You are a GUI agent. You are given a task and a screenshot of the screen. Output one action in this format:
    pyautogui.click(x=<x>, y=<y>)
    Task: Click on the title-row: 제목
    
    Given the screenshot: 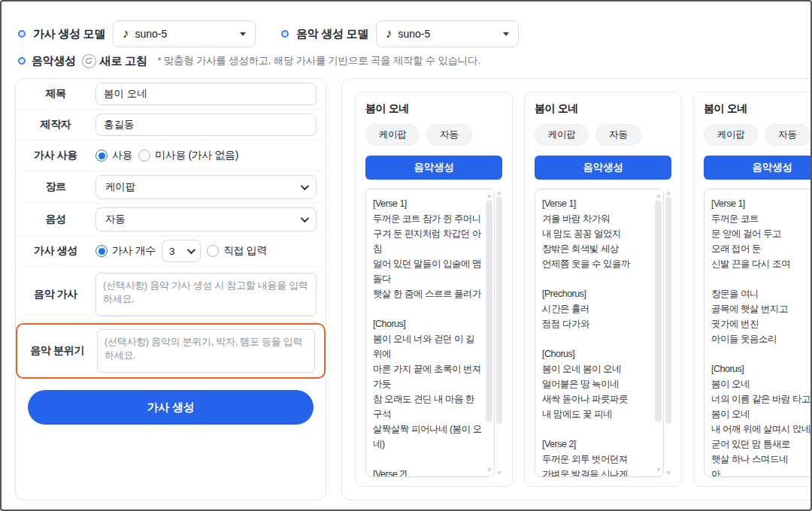 What is the action you would take?
    pyautogui.click(x=171, y=95)
    